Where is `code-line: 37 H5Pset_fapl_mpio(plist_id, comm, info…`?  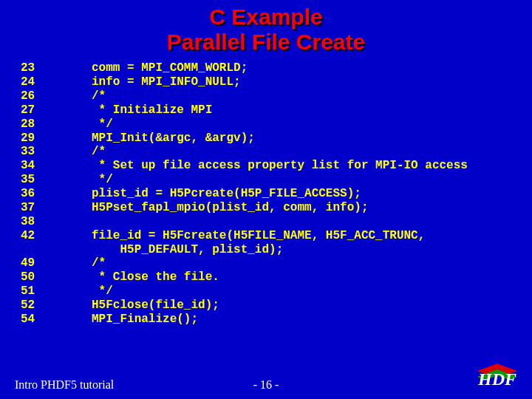 code-line: 37 H5Pset_fapl_mpio(plist_id, comm, info… is located at coordinates (276, 208).